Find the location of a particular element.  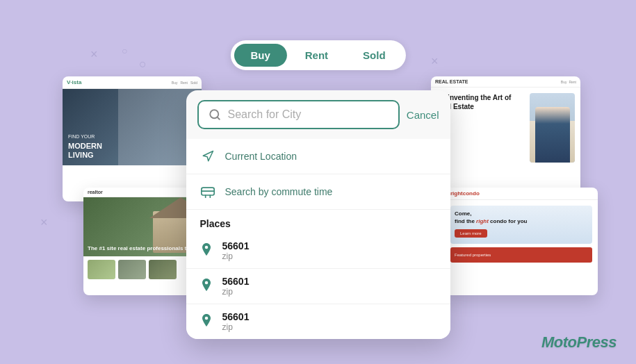

branding-text: MotoPress is located at coordinates (579, 342).